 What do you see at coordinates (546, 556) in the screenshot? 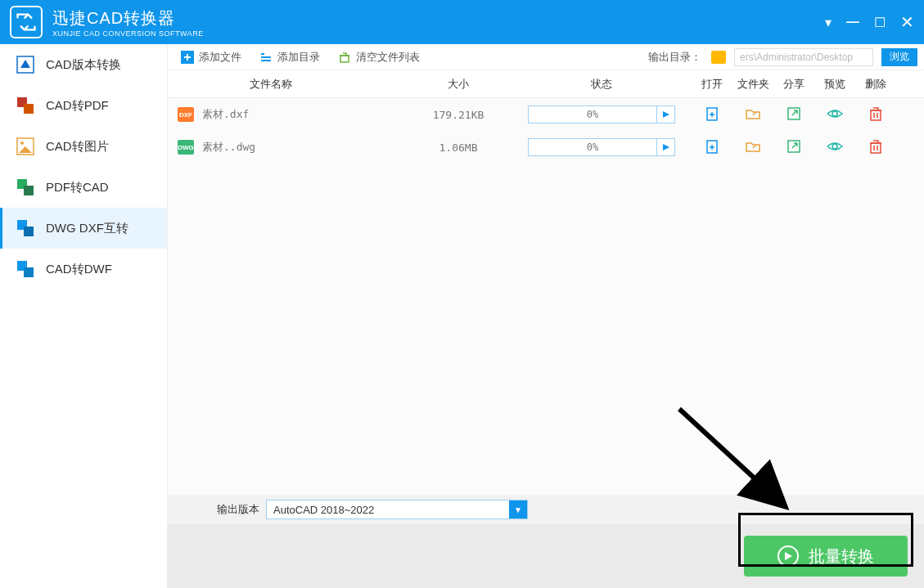
I see `action-bar: 批量转换` at bounding box center [546, 556].